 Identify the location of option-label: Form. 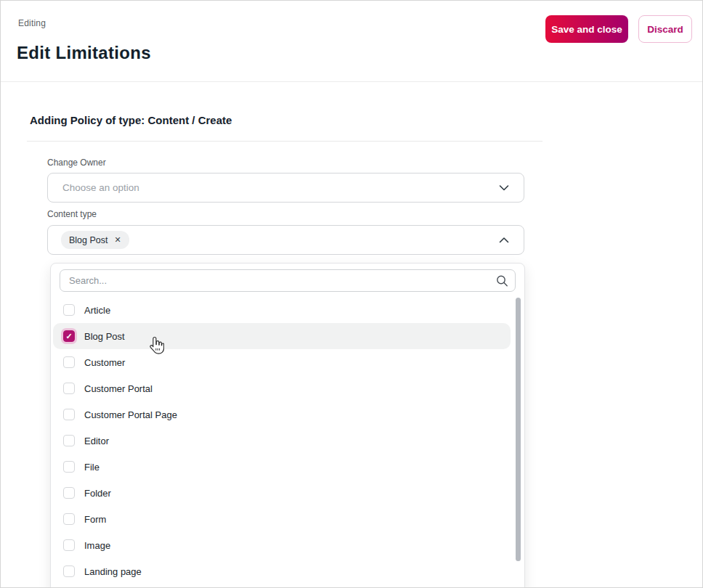
(95, 520).